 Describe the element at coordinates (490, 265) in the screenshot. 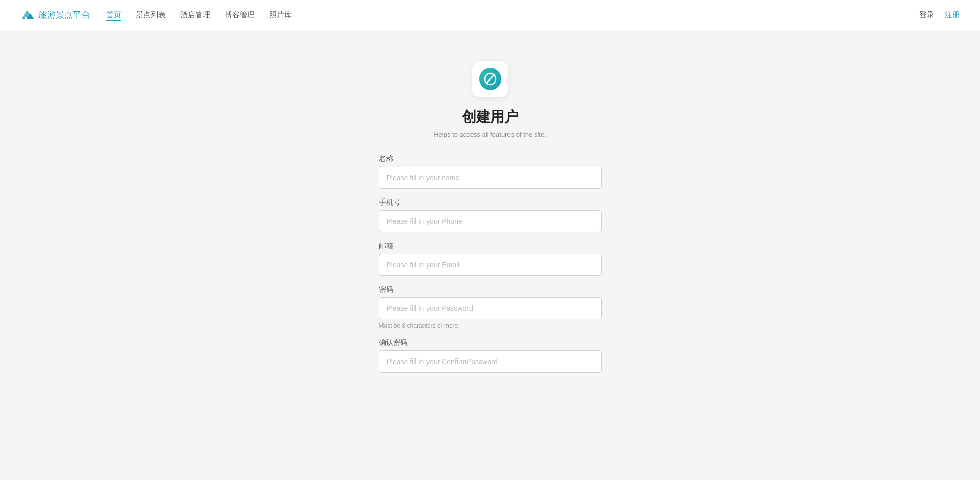

I see `email-input` at that location.